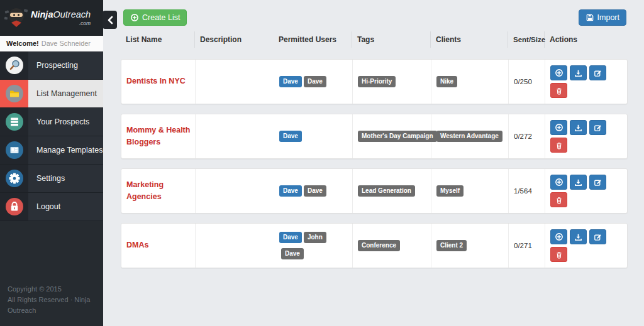 The height and width of the screenshot is (326, 644). Describe the element at coordinates (590, 18) in the screenshot. I see `save-icon` at that location.